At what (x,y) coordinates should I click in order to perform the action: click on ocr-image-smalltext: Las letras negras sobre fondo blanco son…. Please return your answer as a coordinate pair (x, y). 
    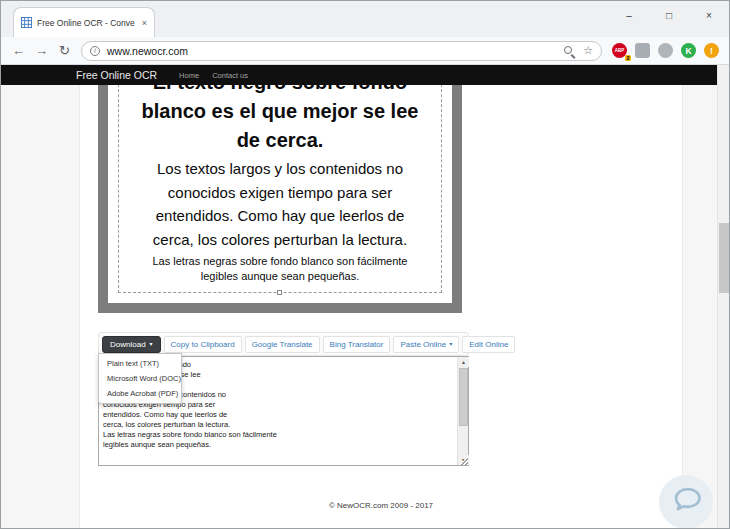
    Looking at the image, I should click on (280, 269).